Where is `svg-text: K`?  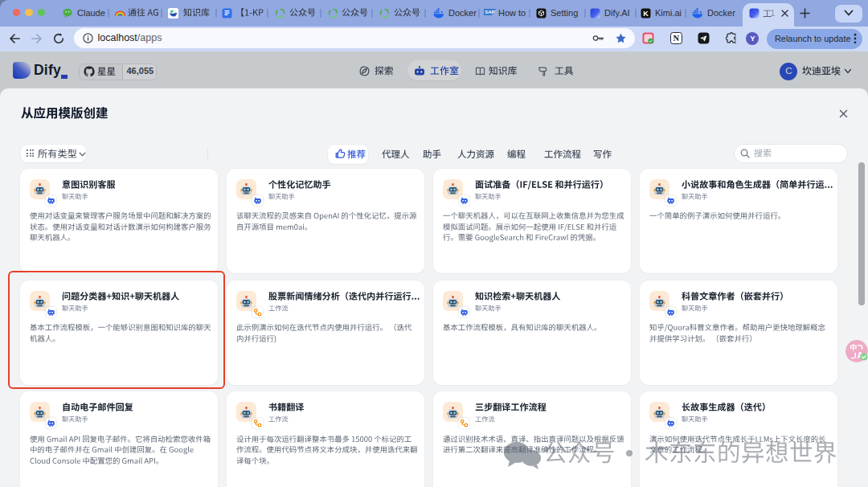
svg-text: K is located at coordinates (646, 13).